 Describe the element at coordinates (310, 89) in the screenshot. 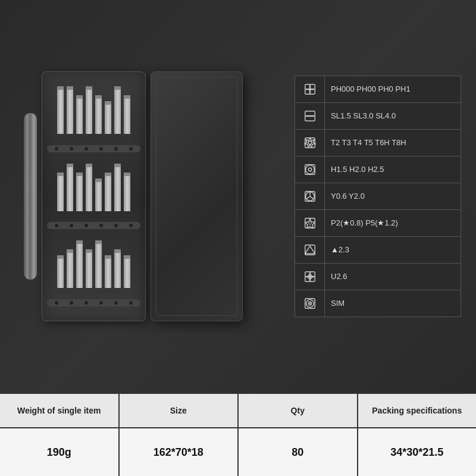

I see `ph-icon` at that location.